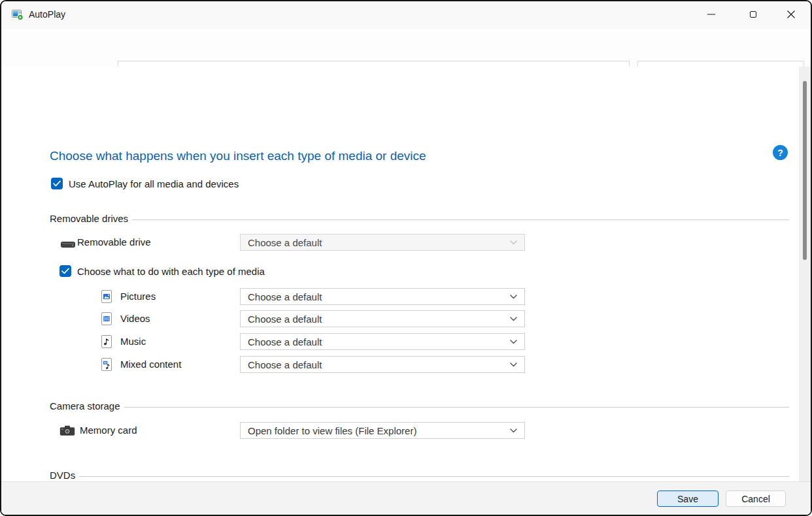  I want to click on mixed-content-label: Mixed content, so click(150, 364).